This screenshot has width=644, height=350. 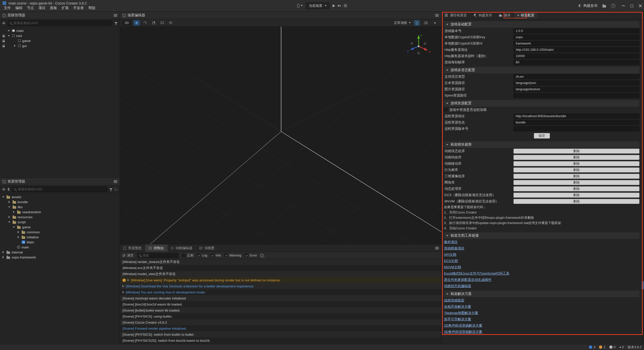 I want to click on console-search-input, so click(x=160, y=255).